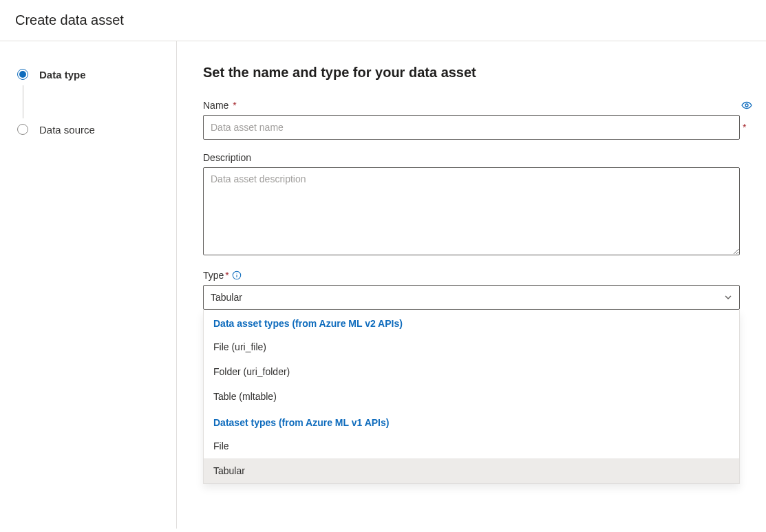 The image size is (766, 532). What do you see at coordinates (67, 129) in the screenshot?
I see `step-label: Data source` at bounding box center [67, 129].